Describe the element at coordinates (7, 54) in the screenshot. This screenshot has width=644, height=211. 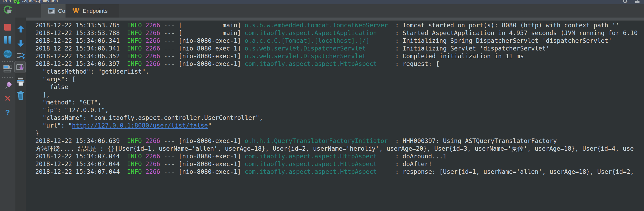
I see `open-in-browser-button` at that location.